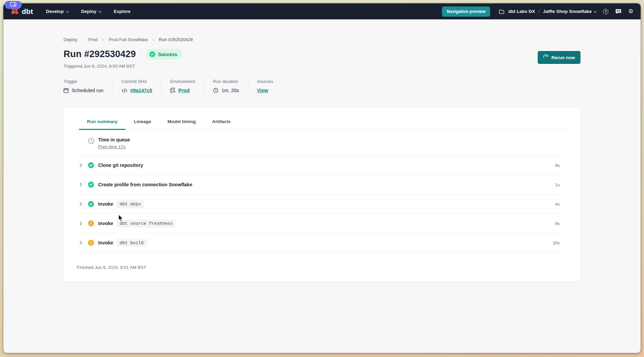 The height and width of the screenshot is (357, 644). I want to click on meta-commit-sha: Commit SHA #9a147c5, so click(137, 86).